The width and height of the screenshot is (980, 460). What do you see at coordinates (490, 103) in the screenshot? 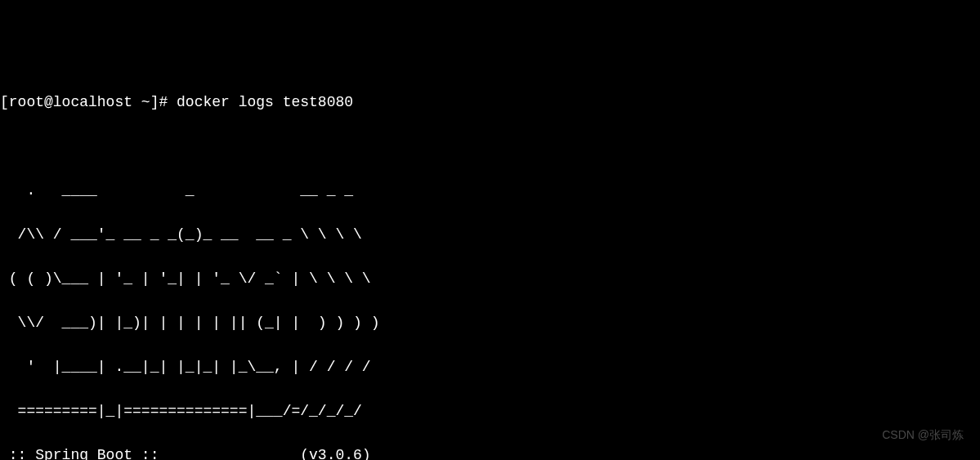
I see `command-prompt: [root@localhost ~]# docker logs test8080` at bounding box center [490, 103].